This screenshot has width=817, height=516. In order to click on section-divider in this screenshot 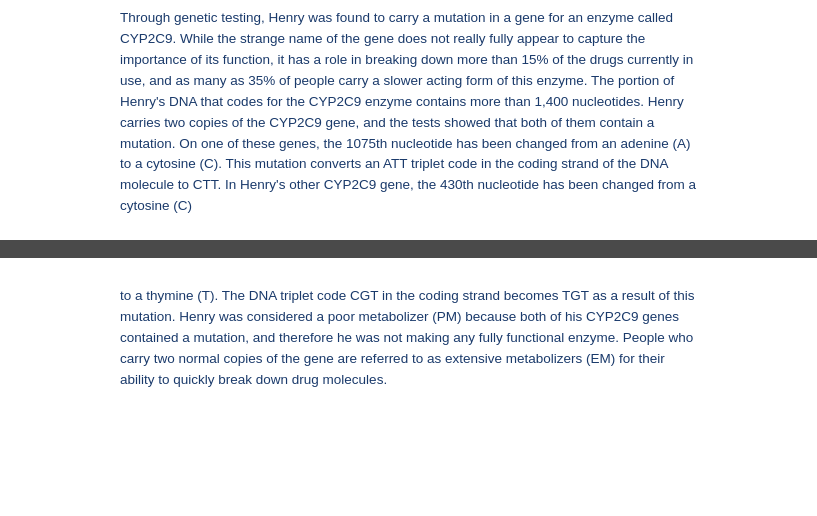, I will do `click(408, 249)`.